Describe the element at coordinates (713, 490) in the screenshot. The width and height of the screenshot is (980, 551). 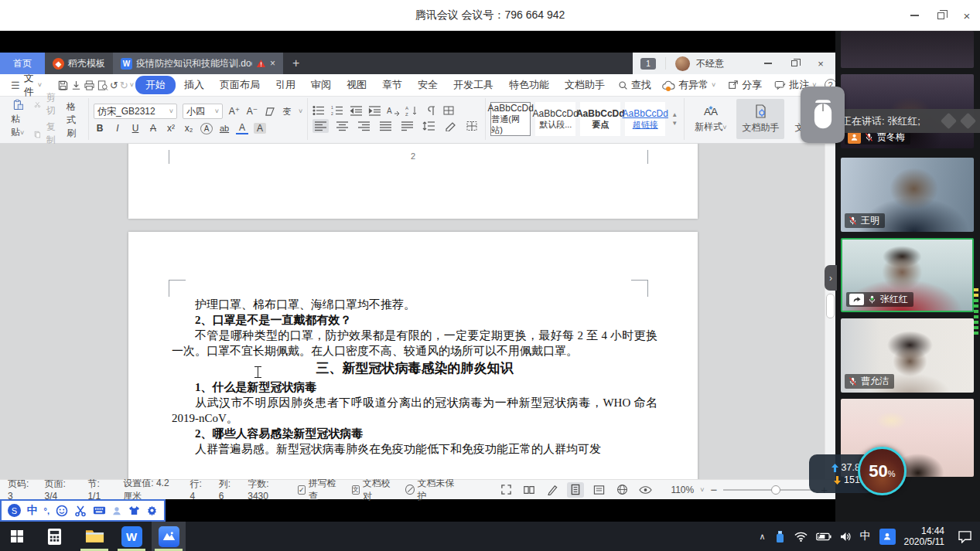
I see `zoom-out-button: −` at that location.